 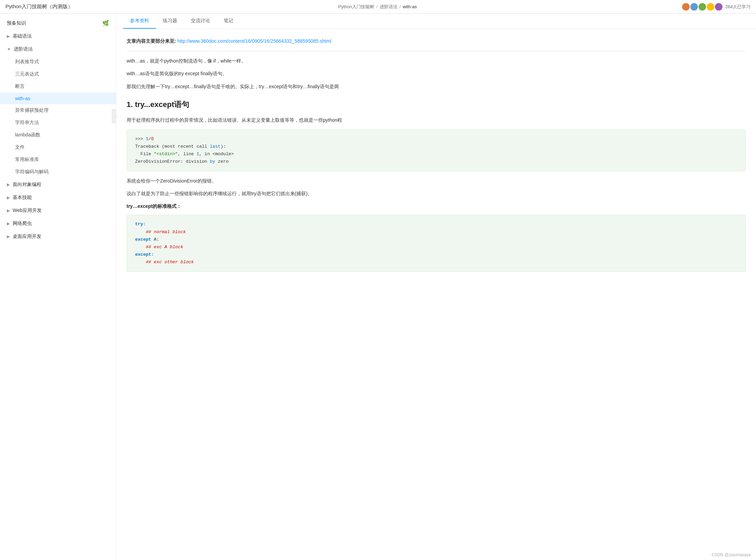 What do you see at coordinates (436, 154) in the screenshot?
I see `code-line-3: File "<stdin>", line 1, in <module>` at bounding box center [436, 154].